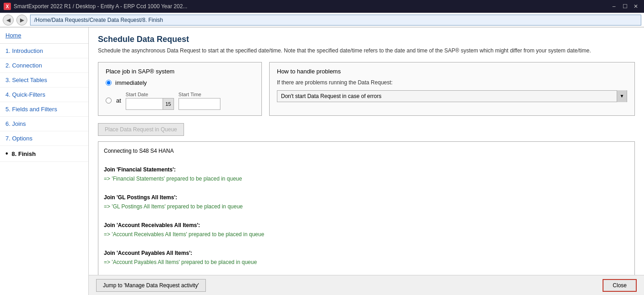 This screenshot has width=644, height=295. Describe the element at coordinates (452, 71) in the screenshot. I see `problems-title: How to handle problems` at that location.